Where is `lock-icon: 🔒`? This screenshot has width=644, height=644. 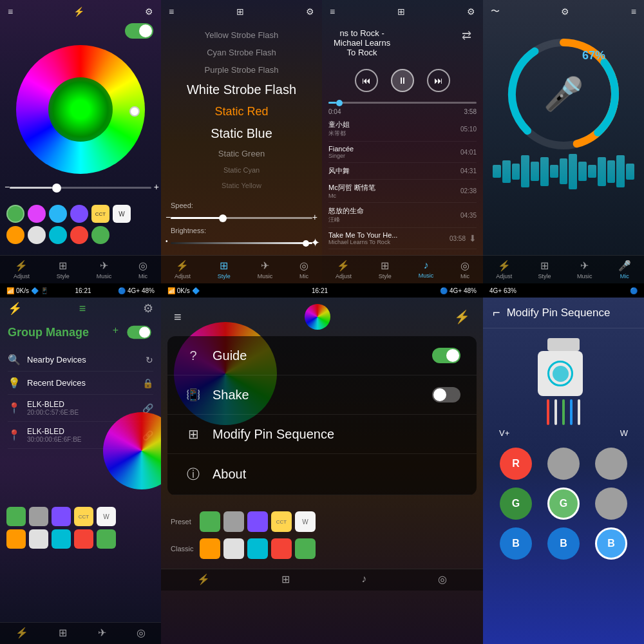 lock-icon: 🔒 is located at coordinates (148, 383).